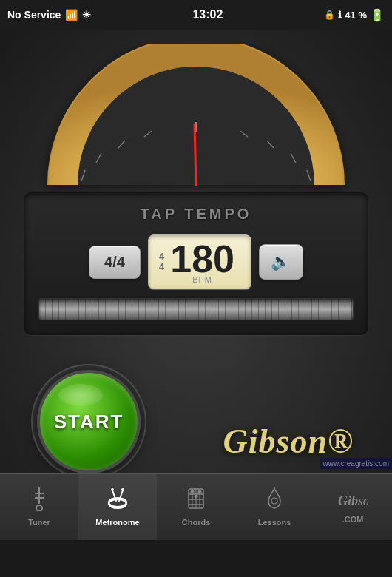  I want to click on tab-tuner: Tuner, so click(39, 507).